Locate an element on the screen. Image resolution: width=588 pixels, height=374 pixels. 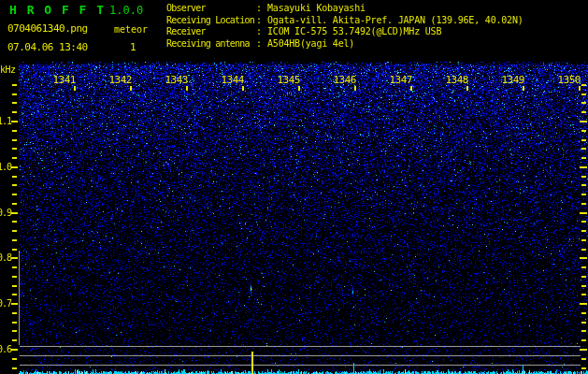
time-tick-label: 1344 is located at coordinates (234, 80).